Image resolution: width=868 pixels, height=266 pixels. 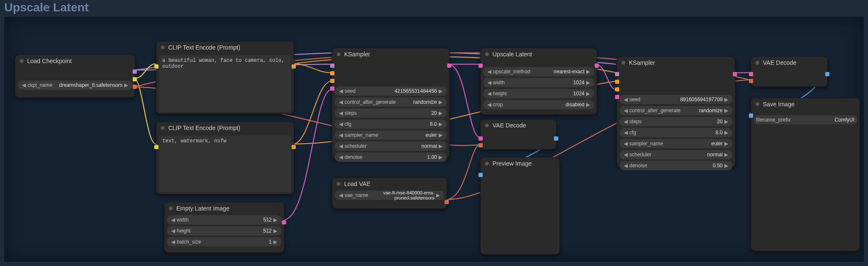 What do you see at coordinates (294, 66) in the screenshot?
I see `port-conditioning-out` at bounding box center [294, 66].